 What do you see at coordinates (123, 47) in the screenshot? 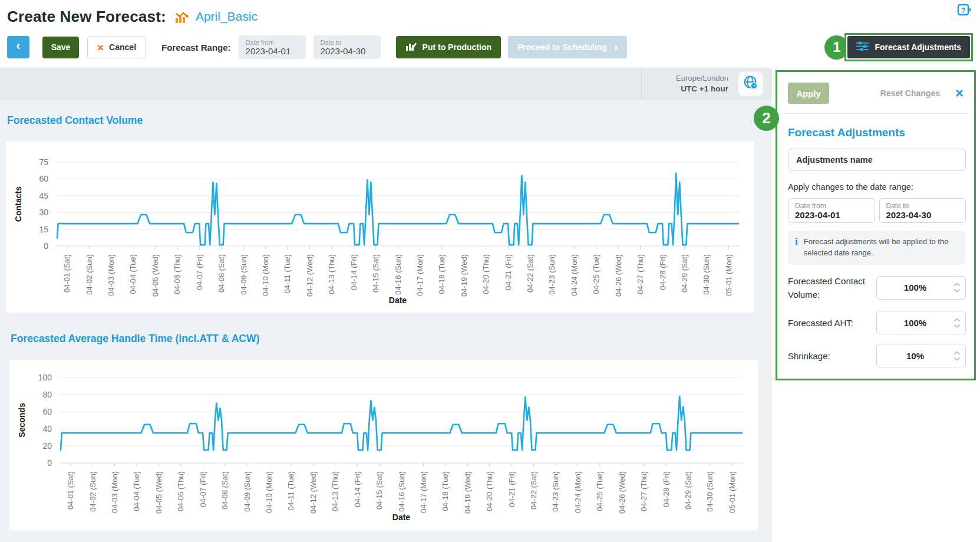
I see `cancel-label: Cancel` at bounding box center [123, 47].